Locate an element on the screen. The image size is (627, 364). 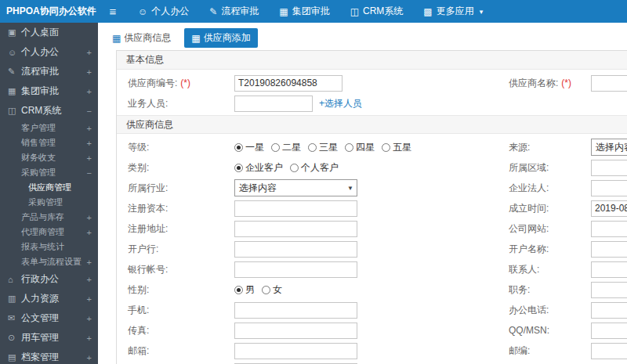
sidebar-item-label: CRM系统 is located at coordinates (41, 111).